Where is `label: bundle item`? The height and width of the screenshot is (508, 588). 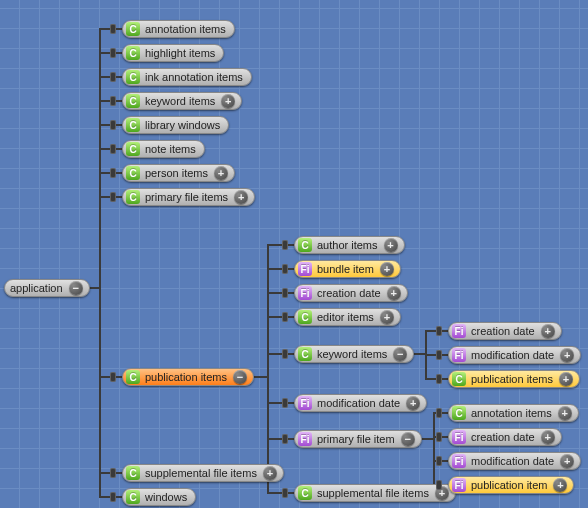 label: bundle item is located at coordinates (346, 269).